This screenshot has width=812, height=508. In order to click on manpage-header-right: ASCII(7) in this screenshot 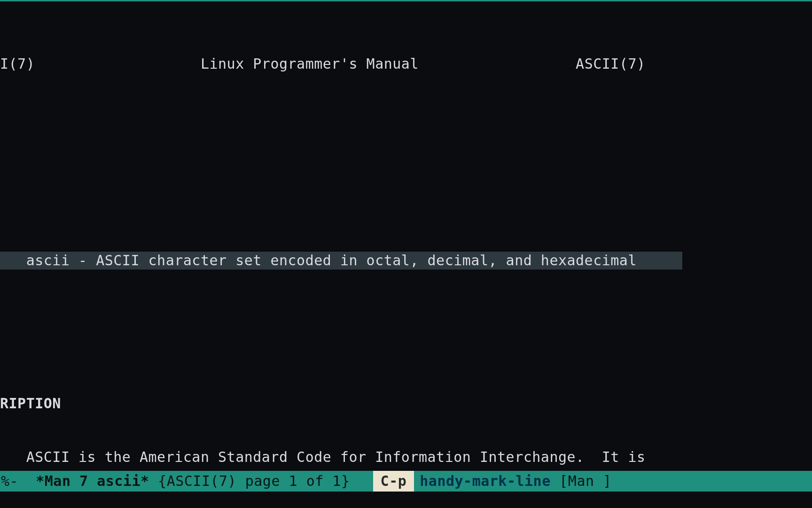, I will do `click(611, 64)`.